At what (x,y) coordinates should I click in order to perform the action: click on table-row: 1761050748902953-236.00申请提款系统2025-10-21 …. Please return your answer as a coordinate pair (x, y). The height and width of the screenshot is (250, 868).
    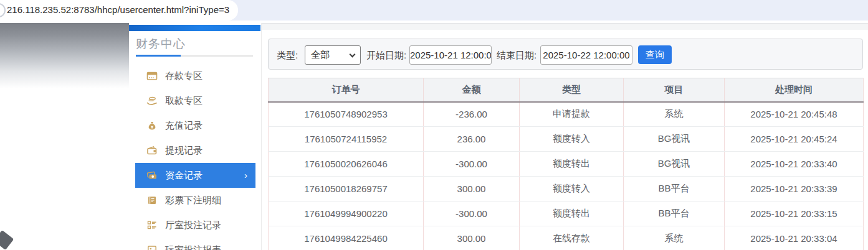
    Looking at the image, I should click on (566, 114).